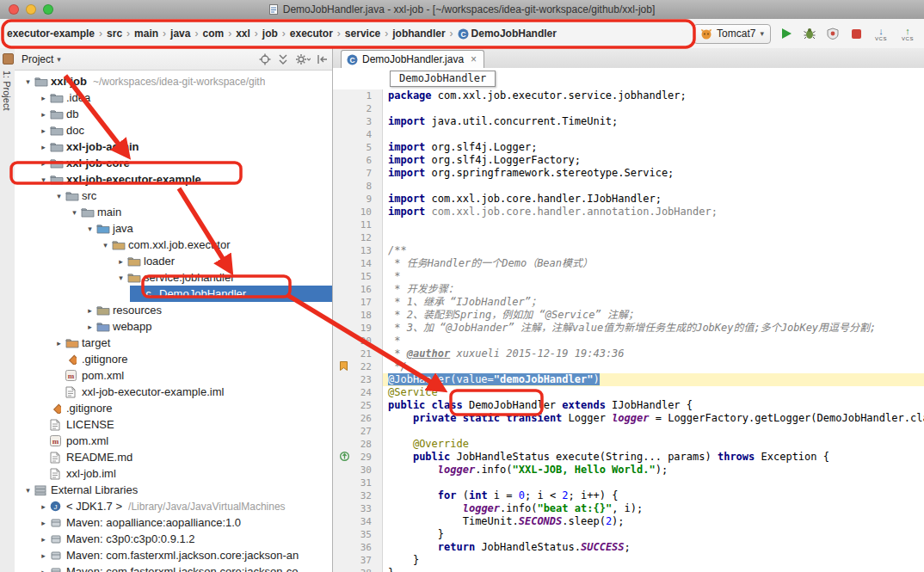 The image size is (924, 572). What do you see at coordinates (174, 458) in the screenshot?
I see `tree-item-readme-md: README.md` at bounding box center [174, 458].